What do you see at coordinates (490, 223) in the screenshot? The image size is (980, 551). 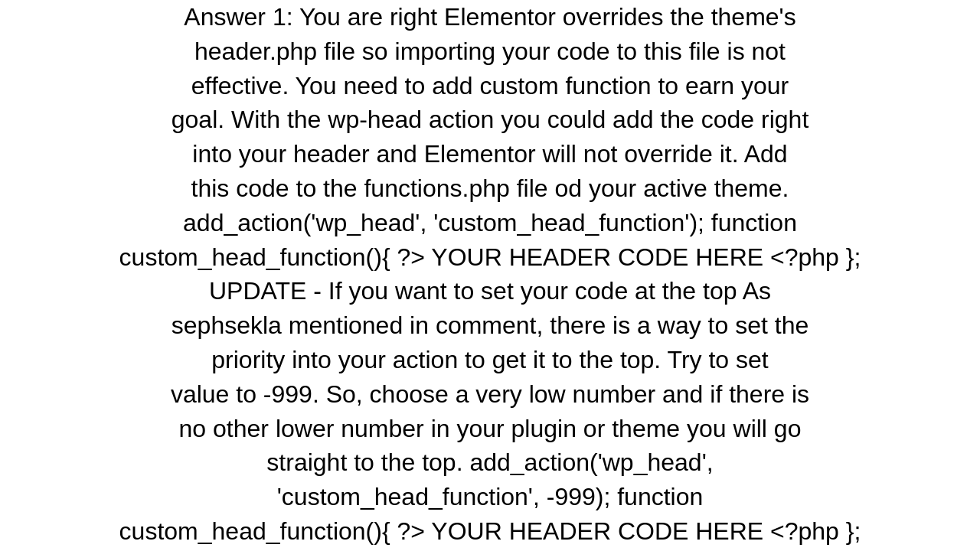 I see `line7: add_action('wp_head', 'custom_head_funct…` at bounding box center [490, 223].